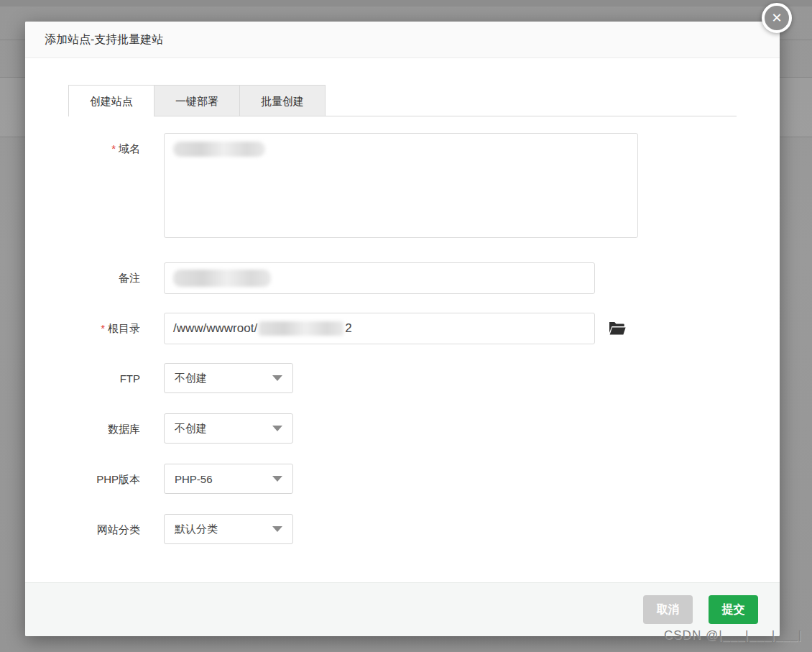 The width and height of the screenshot is (812, 652). I want to click on submit-button: 提交, so click(733, 610).